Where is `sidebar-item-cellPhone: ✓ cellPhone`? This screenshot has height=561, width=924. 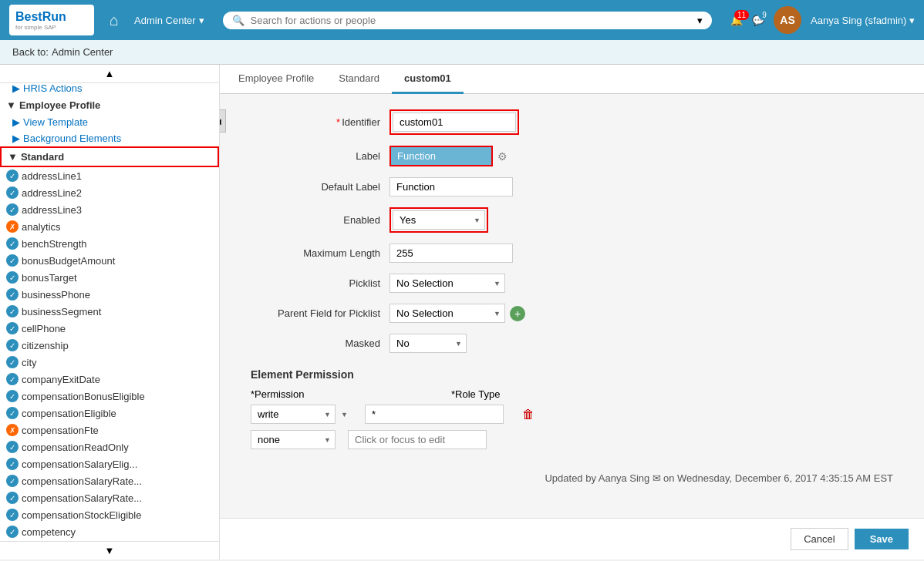 sidebar-item-cellPhone: ✓ cellPhone is located at coordinates (110, 328).